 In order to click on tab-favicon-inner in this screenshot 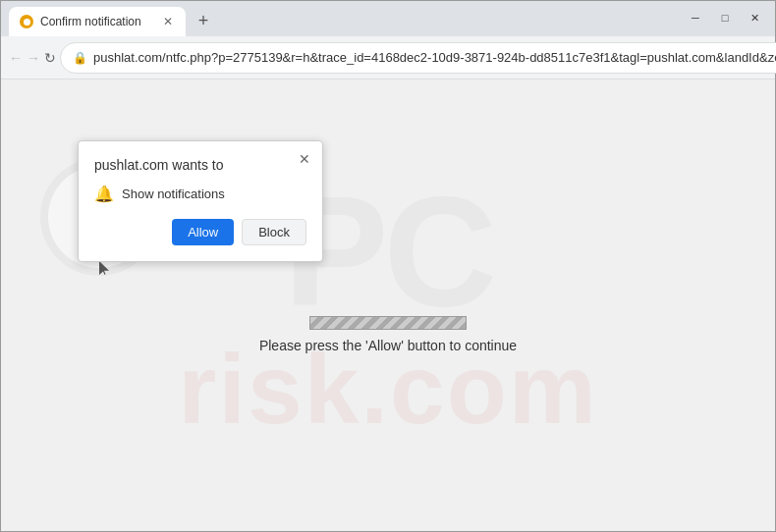, I will do `click(28, 22)`.